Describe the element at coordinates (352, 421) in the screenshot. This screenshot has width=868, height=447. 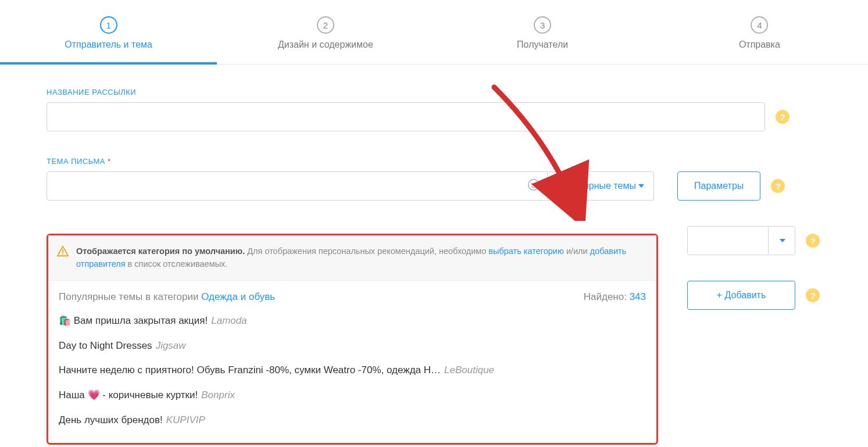
I see `suggestion-item: День лучших брендов!KUPIVIP` at that location.